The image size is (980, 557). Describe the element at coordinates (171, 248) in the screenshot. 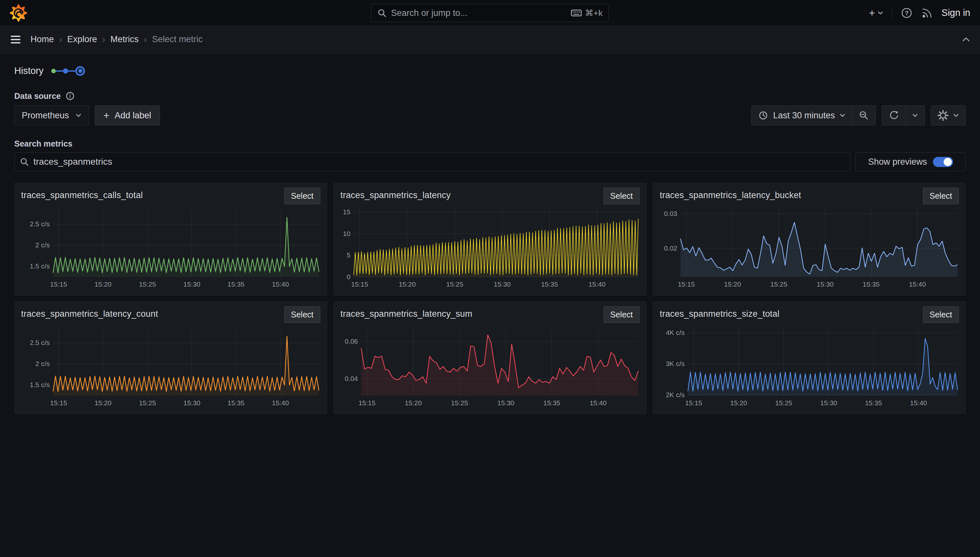

I see `panel-chart: 1.5 c/s2 c/s2.5 c/s15:1515:2015:2515:301…` at that location.